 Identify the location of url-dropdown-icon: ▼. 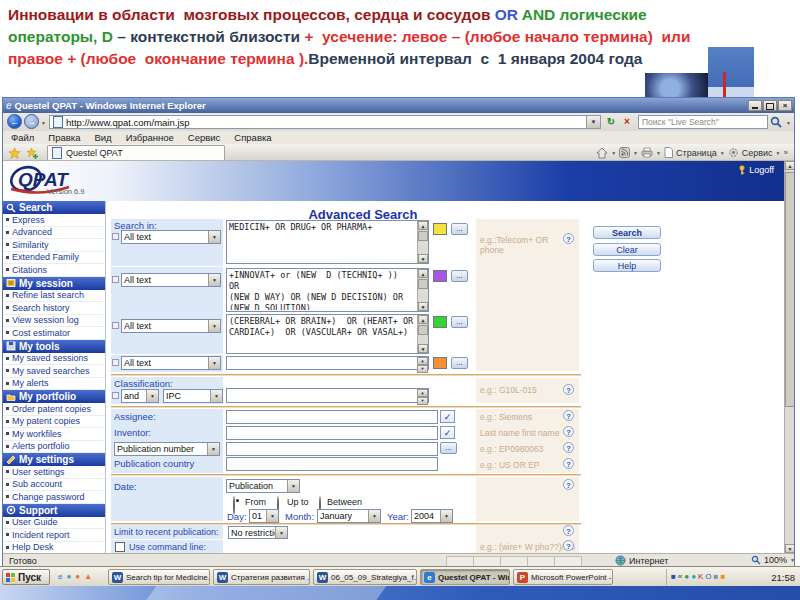
(593, 122).